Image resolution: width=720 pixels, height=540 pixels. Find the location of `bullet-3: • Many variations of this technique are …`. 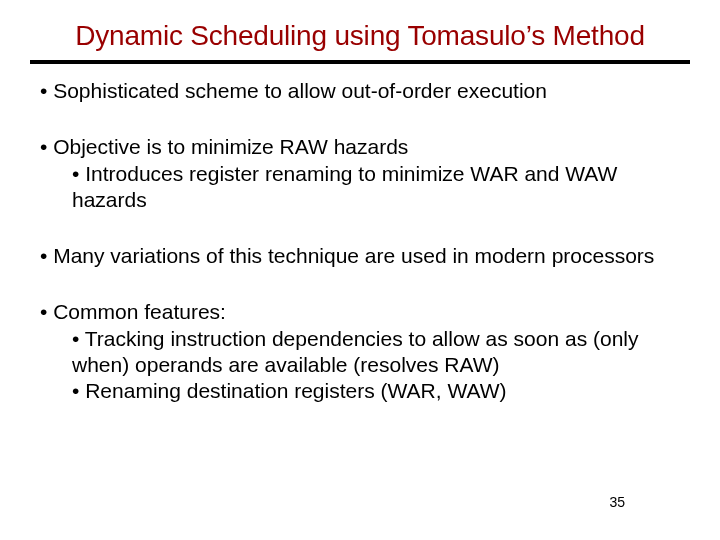

bullet-3: • Many variations of this technique are … is located at coordinates (360, 256).